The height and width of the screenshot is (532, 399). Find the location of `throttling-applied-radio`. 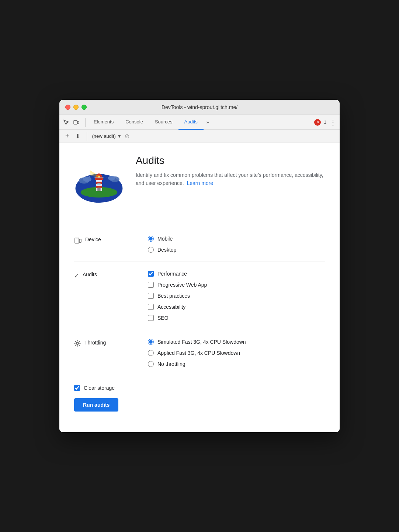

throttling-applied-radio is located at coordinates (151, 353).